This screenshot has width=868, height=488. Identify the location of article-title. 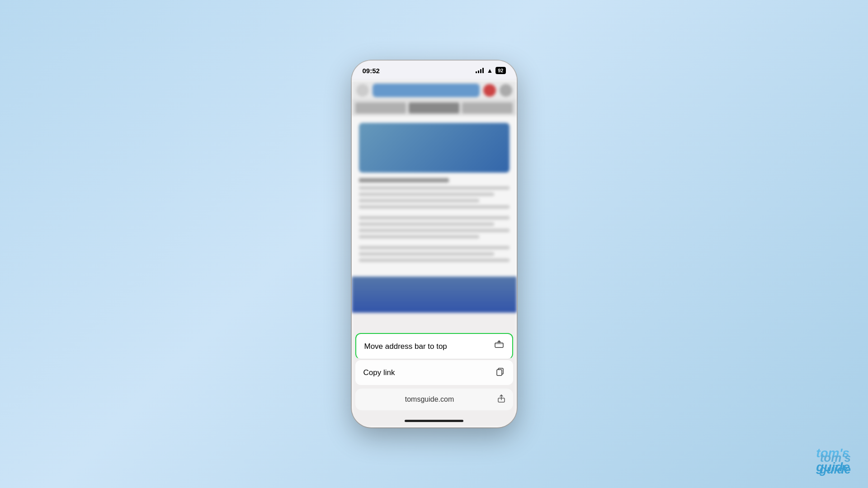
(404, 180).